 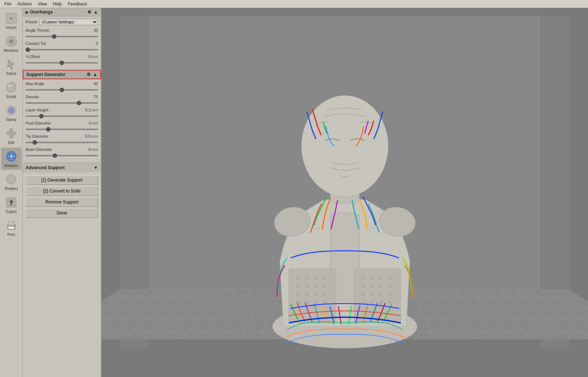 What do you see at coordinates (62, 50) in the screenshot?
I see `contact-tol-slider` at bounding box center [62, 50].